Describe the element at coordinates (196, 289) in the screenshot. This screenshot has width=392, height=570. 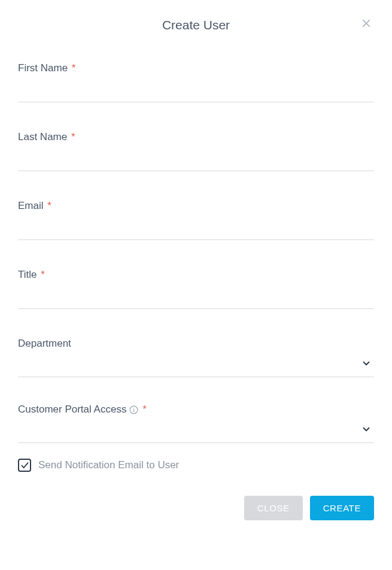
I see `title-group: Title *` at that location.